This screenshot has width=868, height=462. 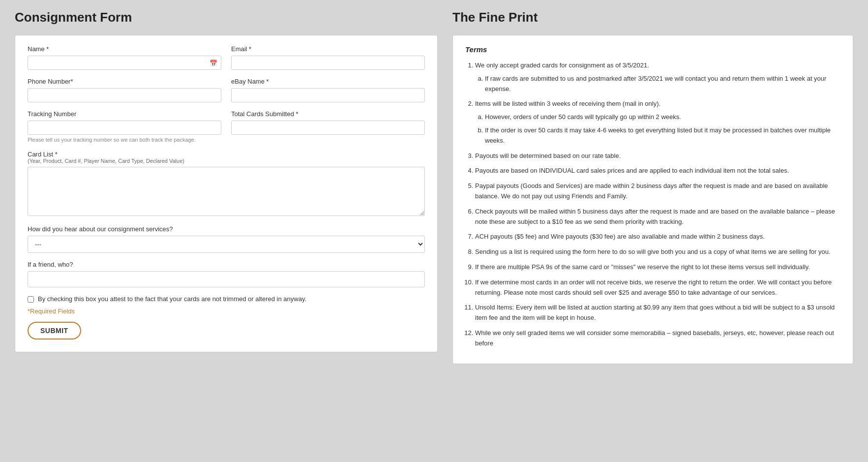 What do you see at coordinates (658, 313) in the screenshot?
I see `terms-item: Unsold Items: Every item will be listed …` at bounding box center [658, 313].